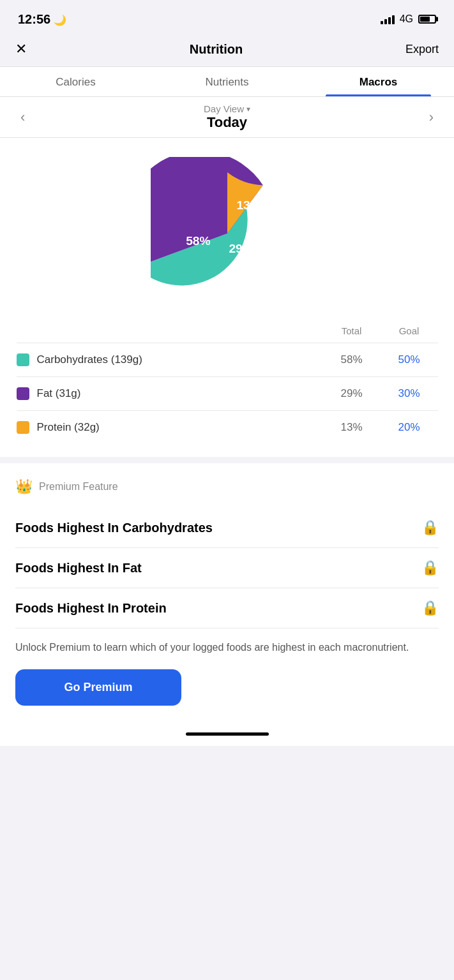  Describe the element at coordinates (34, 19) in the screenshot. I see `status-time: 12:56` at that location.